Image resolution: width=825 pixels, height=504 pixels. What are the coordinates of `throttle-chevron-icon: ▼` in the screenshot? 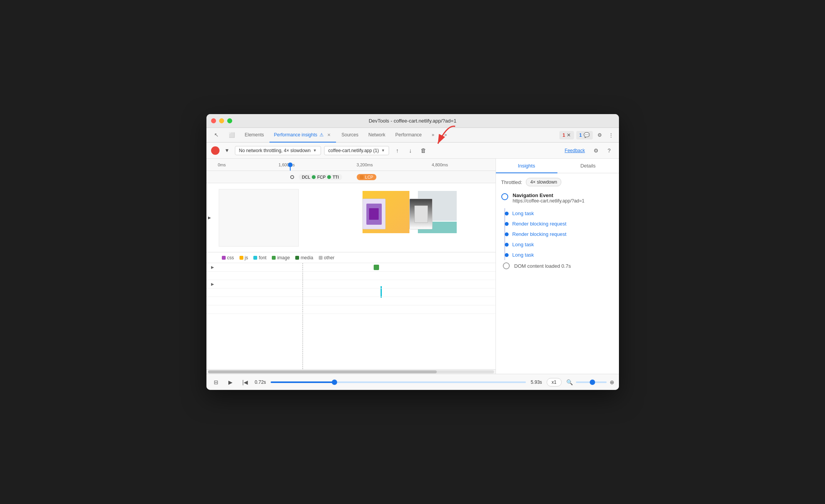 It's located at (315, 151).